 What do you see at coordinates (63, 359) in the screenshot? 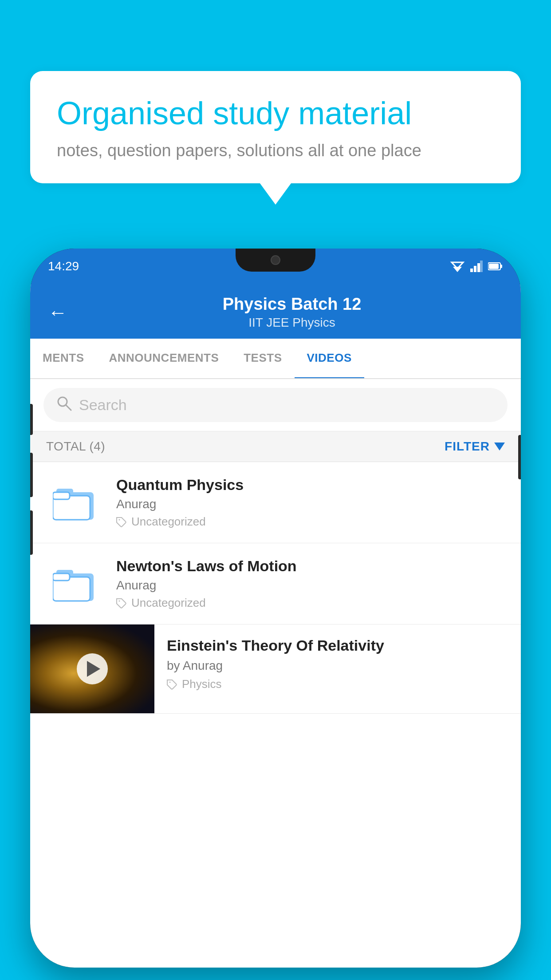
I see `tab-ments: MENTS` at bounding box center [63, 359].